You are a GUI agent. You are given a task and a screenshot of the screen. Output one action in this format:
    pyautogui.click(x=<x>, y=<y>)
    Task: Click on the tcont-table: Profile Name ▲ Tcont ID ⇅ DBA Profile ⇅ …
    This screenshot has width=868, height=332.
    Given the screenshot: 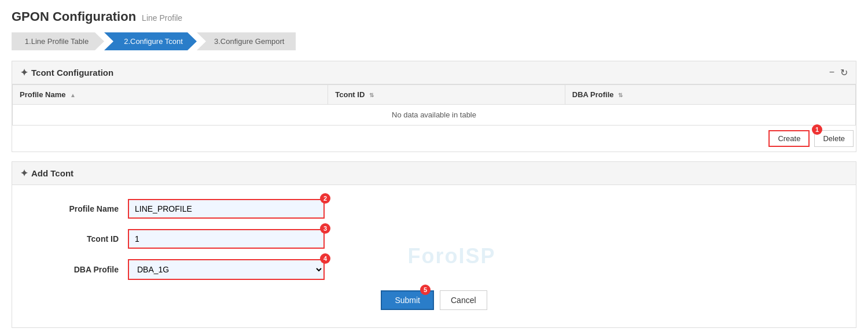 What is the action you would take?
    pyautogui.click(x=434, y=105)
    